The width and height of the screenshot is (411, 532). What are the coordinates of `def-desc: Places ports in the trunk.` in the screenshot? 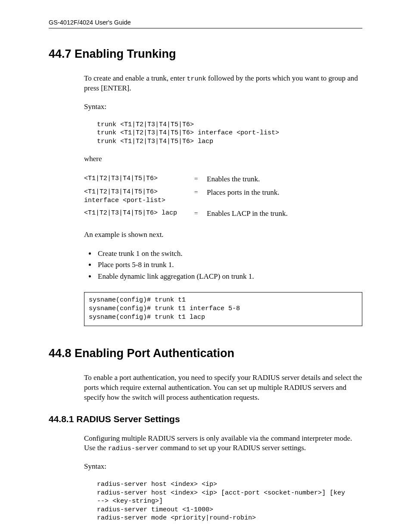 It's located at (249, 196).